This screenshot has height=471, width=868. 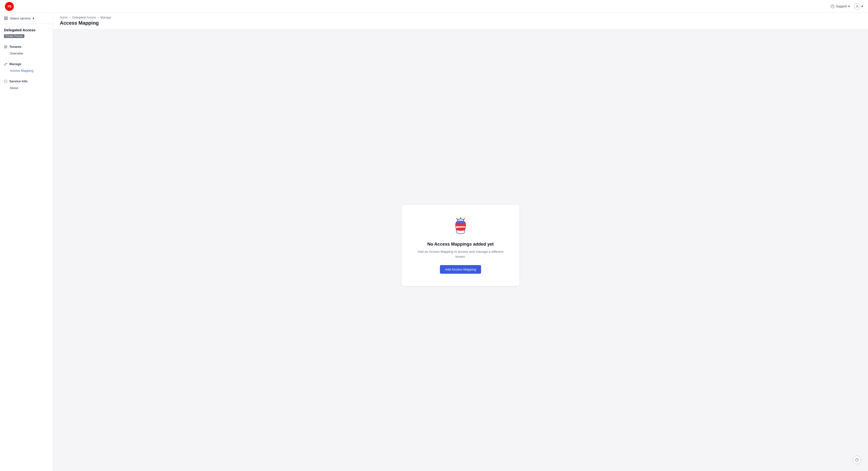 I want to click on bucket-svg, so click(x=461, y=227).